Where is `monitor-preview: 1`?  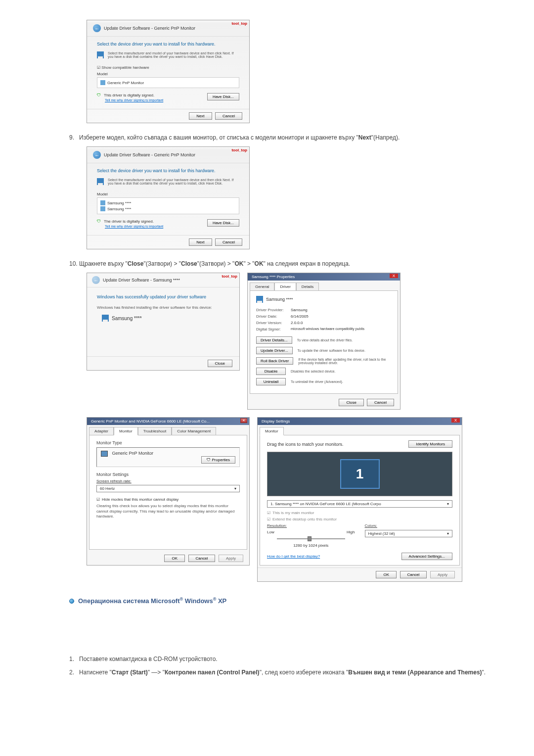
monitor-preview: 1 is located at coordinates (360, 474).